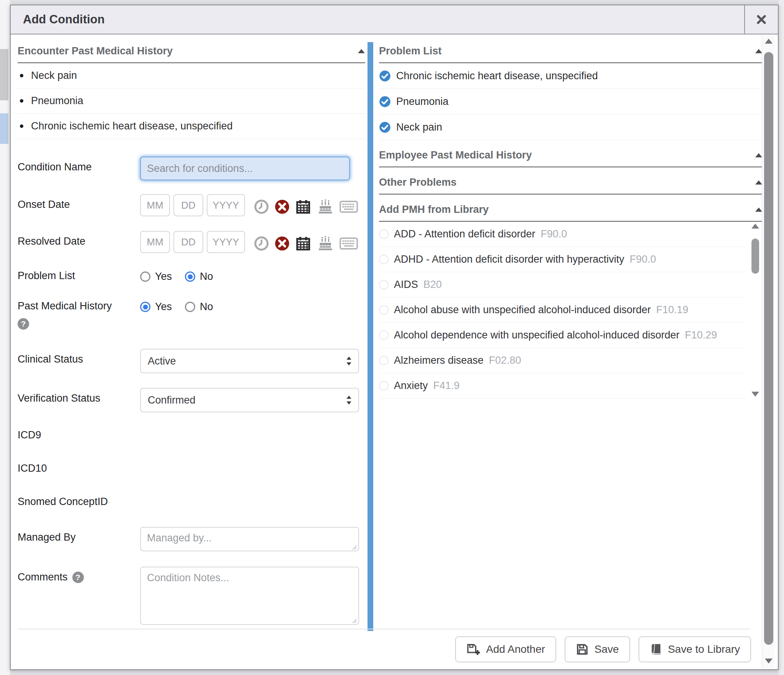 The image size is (784, 675). I want to click on resolved-year-input, so click(226, 242).